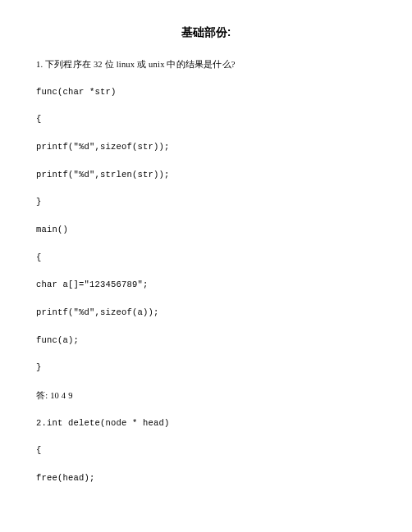 The height and width of the screenshot is (532, 412). Describe the element at coordinates (206, 424) in the screenshot. I see `question-2-code: 2.int delete(node * head)` at that location.